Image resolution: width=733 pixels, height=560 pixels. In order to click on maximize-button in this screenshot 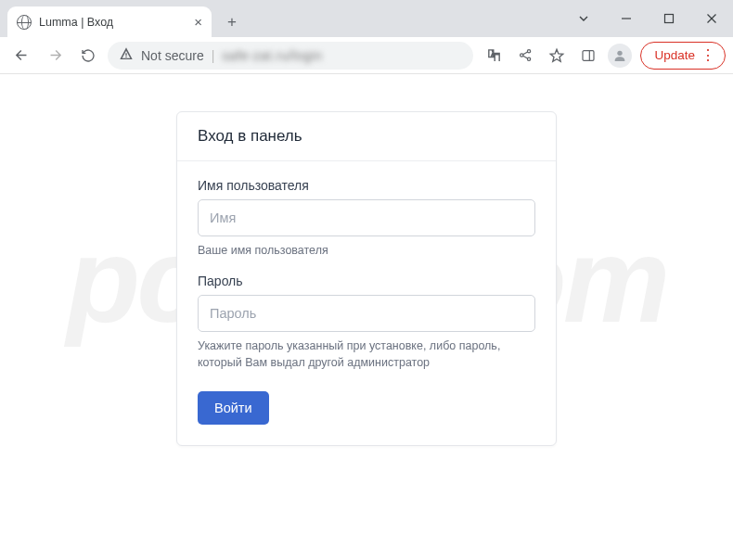, I will do `click(669, 19)`.